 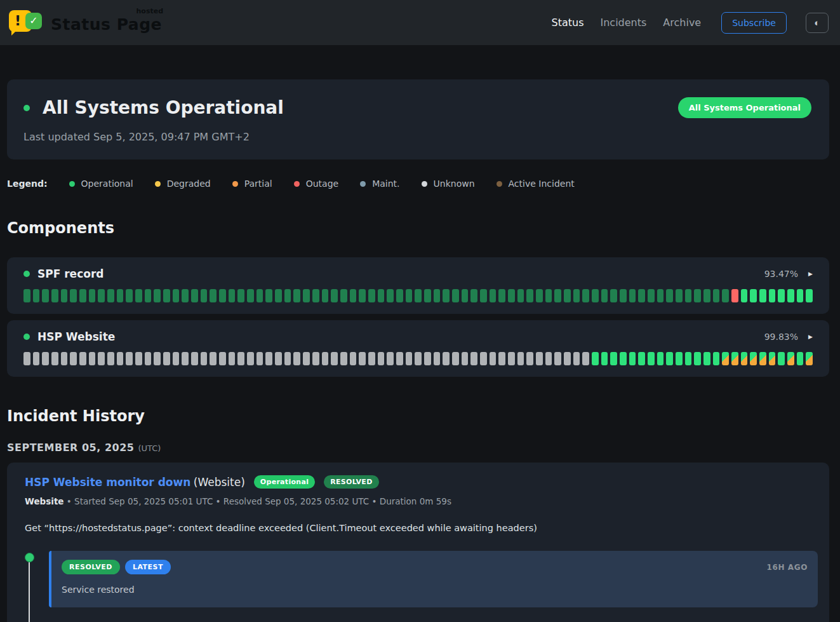 What do you see at coordinates (44, 501) in the screenshot?
I see `incident-service-name: Website` at bounding box center [44, 501].